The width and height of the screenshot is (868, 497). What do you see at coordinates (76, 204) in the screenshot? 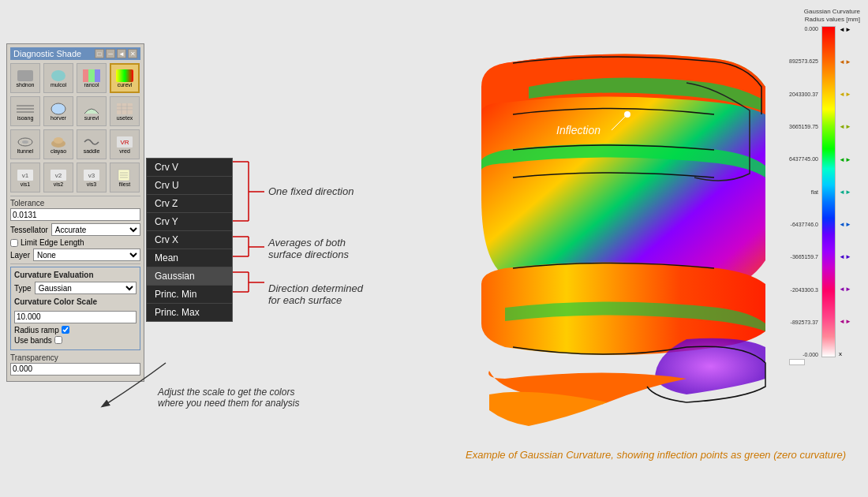
I see `tolerance-label: Tolerance` at bounding box center [76, 204].